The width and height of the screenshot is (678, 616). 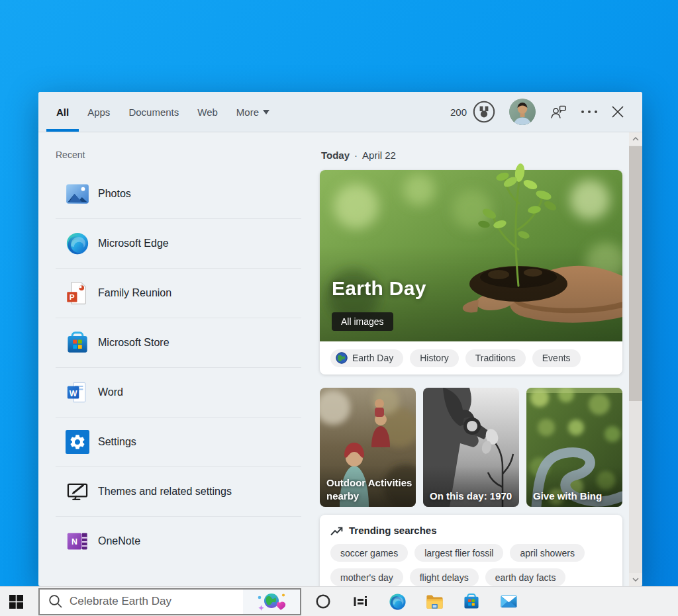 What do you see at coordinates (526, 577) in the screenshot?
I see `trending-chip-earth-day-facts: earth day facts` at bounding box center [526, 577].